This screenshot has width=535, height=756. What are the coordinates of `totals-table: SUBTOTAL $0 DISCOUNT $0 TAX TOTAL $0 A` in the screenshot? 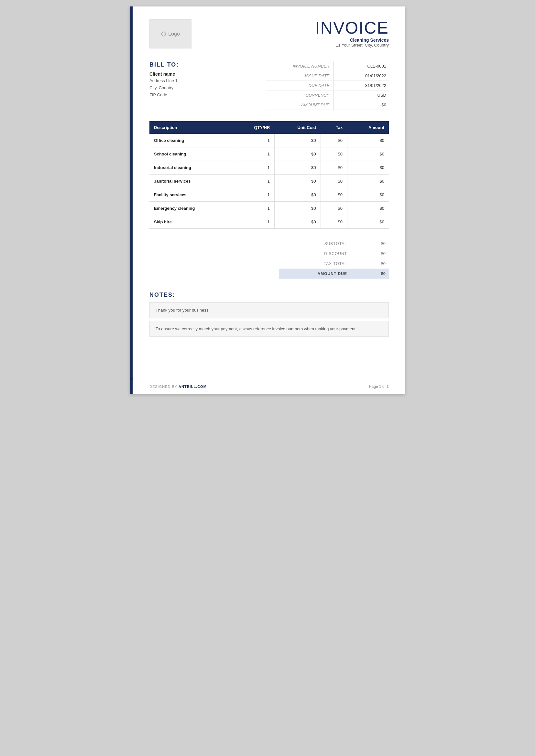 It's located at (334, 258).